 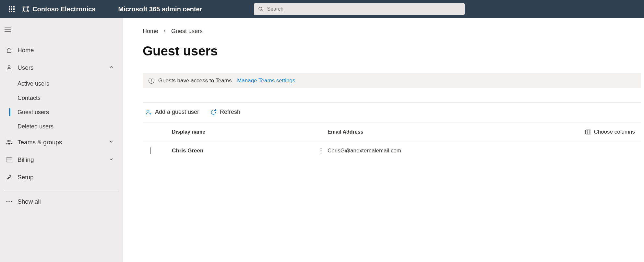 I want to click on cmd-label: Refresh, so click(x=230, y=112).